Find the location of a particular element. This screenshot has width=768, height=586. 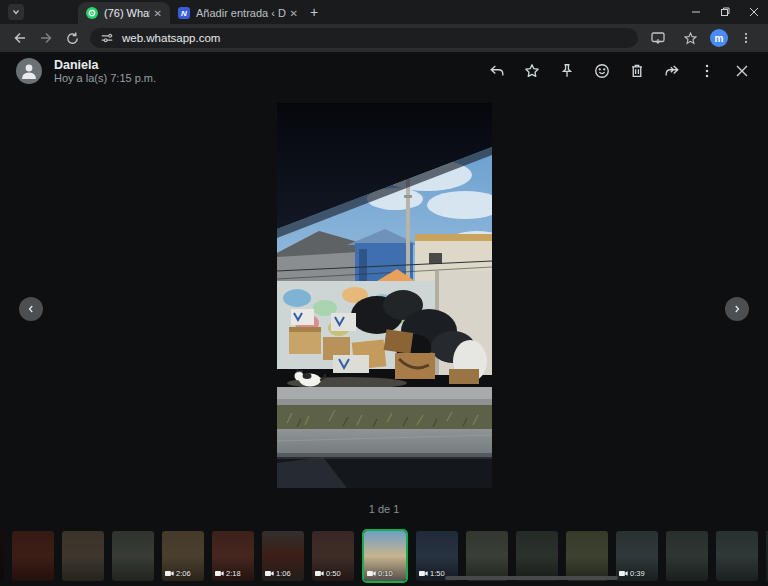

media-thumbnail-strip: 2:06 2:18 1:06 0:50 is located at coordinates (384, 556).